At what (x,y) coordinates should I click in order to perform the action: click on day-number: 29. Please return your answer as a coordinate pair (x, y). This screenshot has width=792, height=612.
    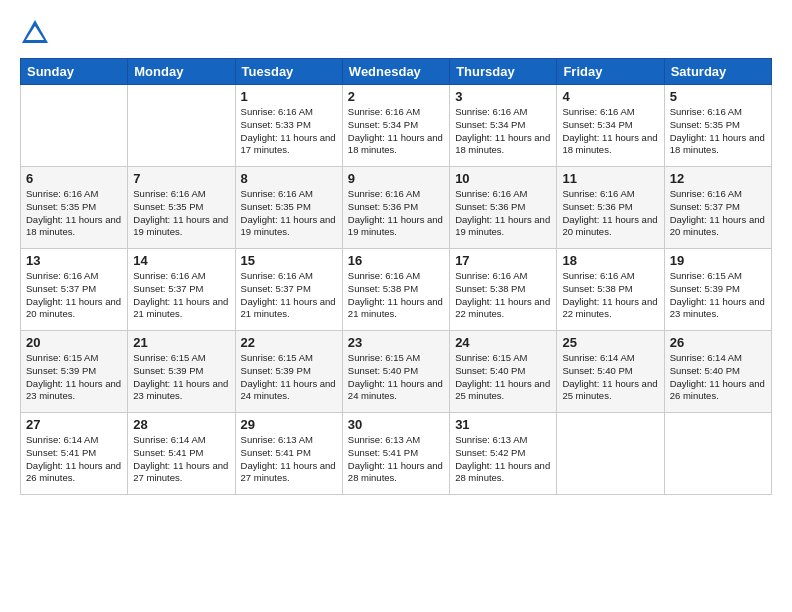
    Looking at the image, I should click on (289, 424).